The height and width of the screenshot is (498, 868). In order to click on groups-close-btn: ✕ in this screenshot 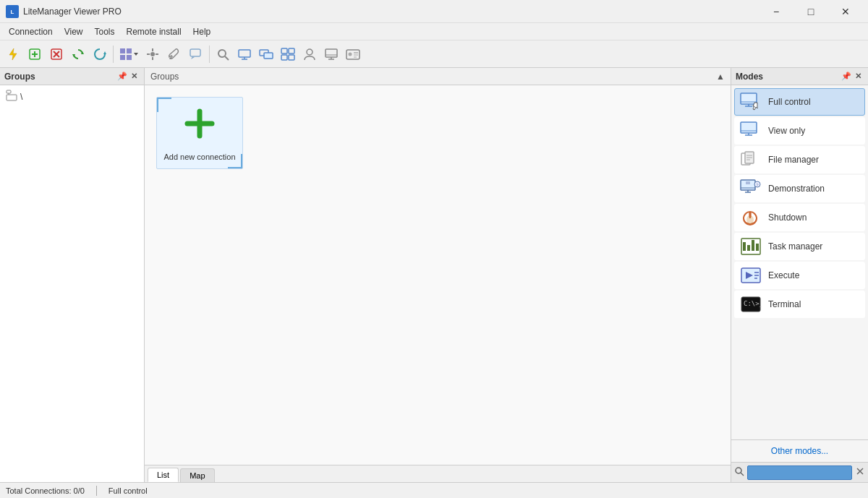, I will do `click(134, 77)`.